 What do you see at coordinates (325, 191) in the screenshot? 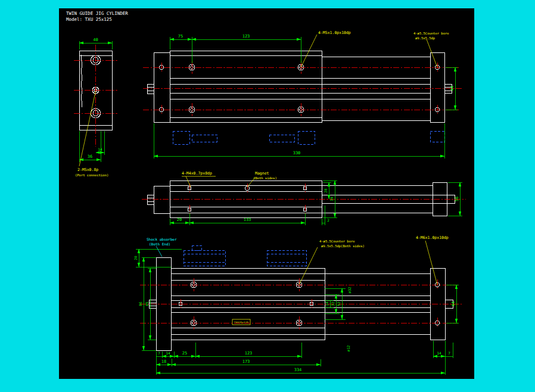
I see `dim-28: 28` at bounding box center [325, 191].